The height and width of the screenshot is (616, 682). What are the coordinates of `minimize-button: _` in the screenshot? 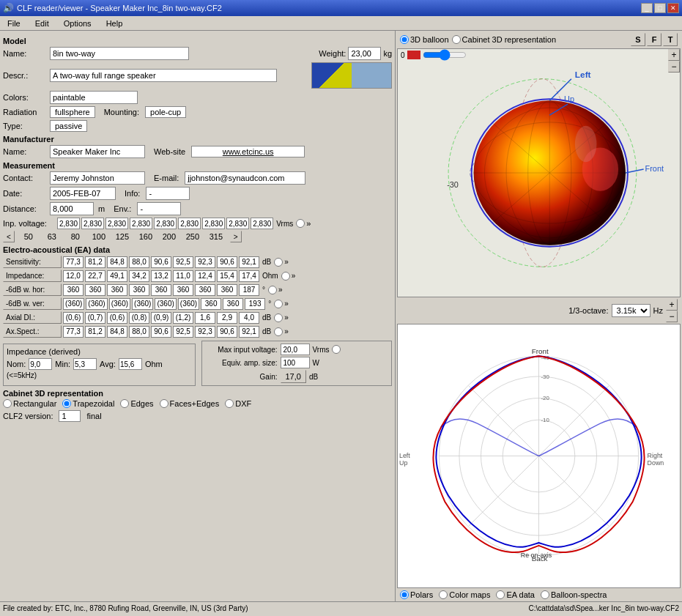 It's located at (647, 8).